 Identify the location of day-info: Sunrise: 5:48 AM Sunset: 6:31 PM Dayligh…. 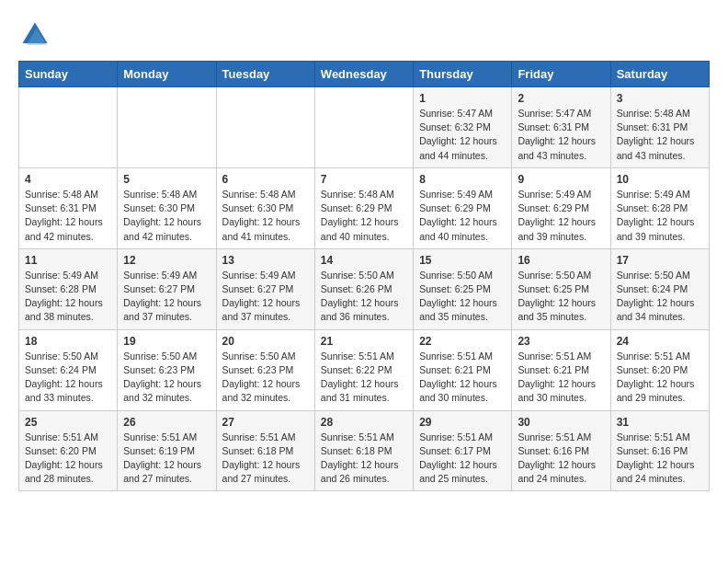
(68, 215).